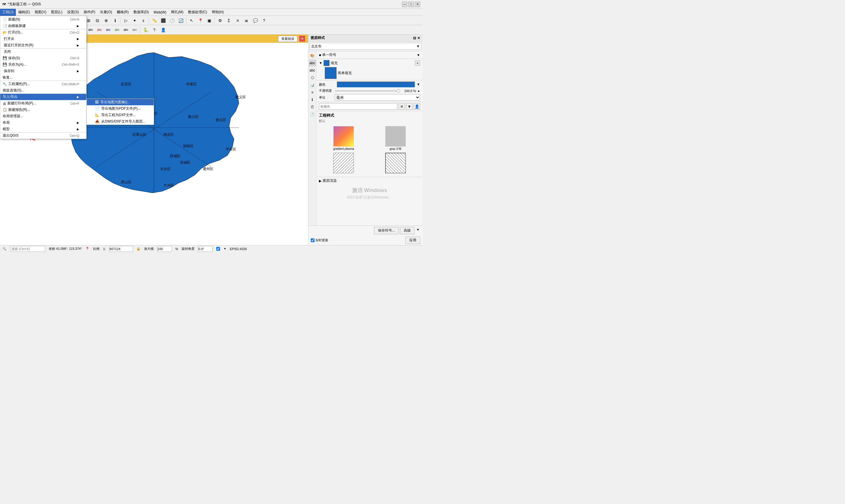  Describe the element at coordinates (143, 20) in the screenshot. I see `expression-btn: ε` at that location.